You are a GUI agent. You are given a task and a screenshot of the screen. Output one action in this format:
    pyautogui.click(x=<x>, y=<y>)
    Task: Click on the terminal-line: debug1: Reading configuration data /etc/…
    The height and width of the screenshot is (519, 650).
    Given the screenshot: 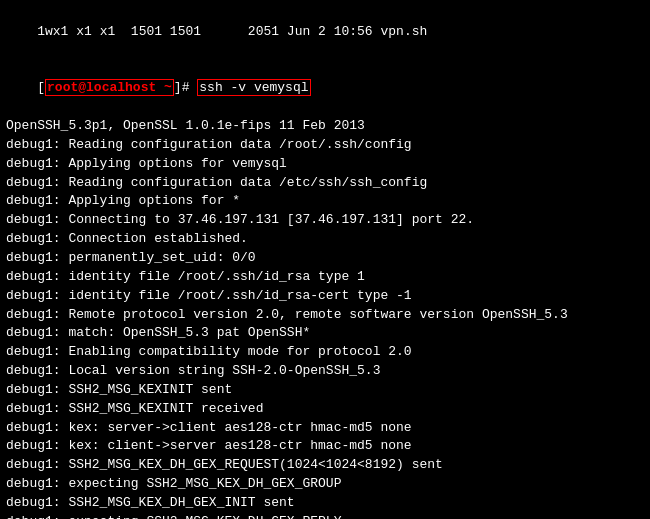 What is the action you would take?
    pyautogui.click(x=325, y=184)
    